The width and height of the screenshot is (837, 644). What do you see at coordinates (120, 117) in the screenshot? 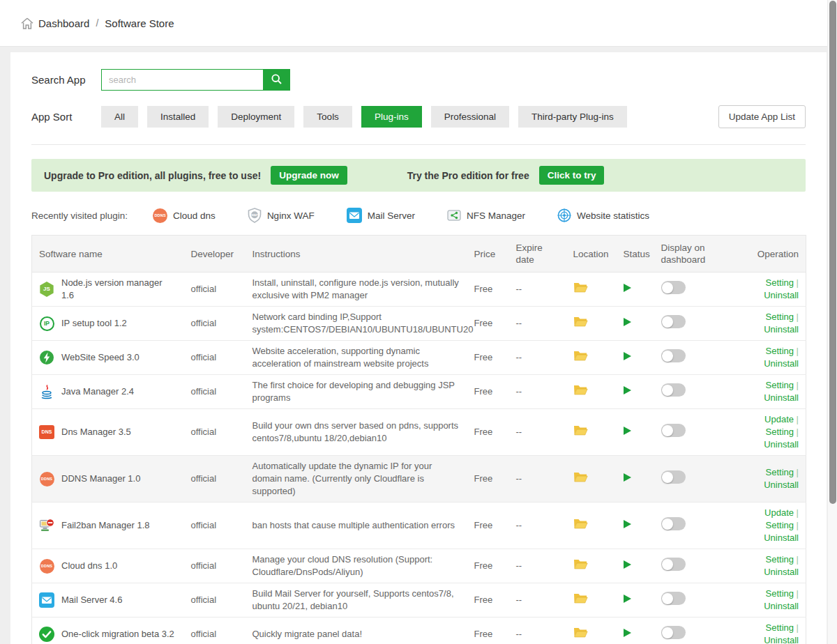
I see `sort-button-all: All` at bounding box center [120, 117].